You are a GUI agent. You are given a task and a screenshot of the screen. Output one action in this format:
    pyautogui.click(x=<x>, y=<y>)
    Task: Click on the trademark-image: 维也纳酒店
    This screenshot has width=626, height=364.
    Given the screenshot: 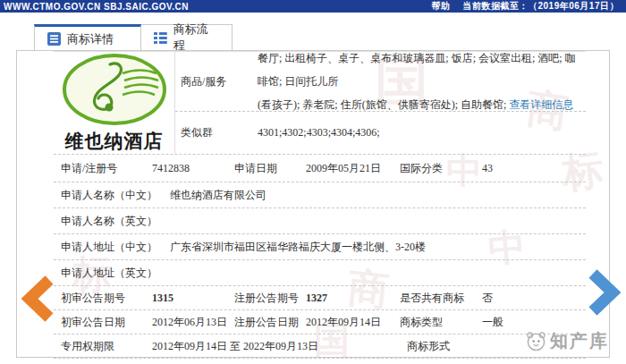 What is the action you would take?
    pyautogui.click(x=114, y=103)
    